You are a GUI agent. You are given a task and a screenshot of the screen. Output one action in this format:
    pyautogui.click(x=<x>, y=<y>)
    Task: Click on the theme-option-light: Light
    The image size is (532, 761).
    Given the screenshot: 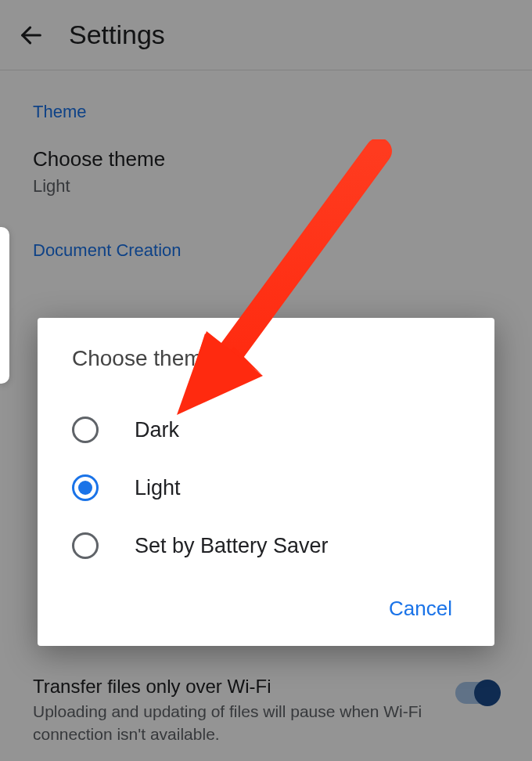 What is the action you would take?
    pyautogui.click(x=266, y=488)
    